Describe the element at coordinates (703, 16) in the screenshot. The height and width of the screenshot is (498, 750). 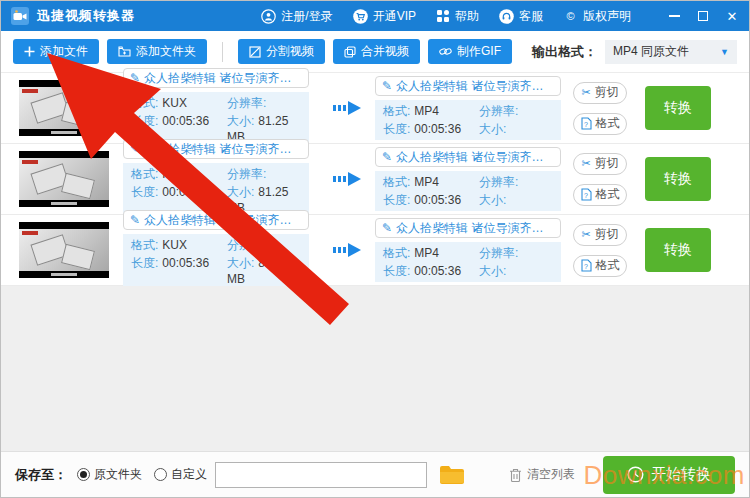
I see `maximize-button` at that location.